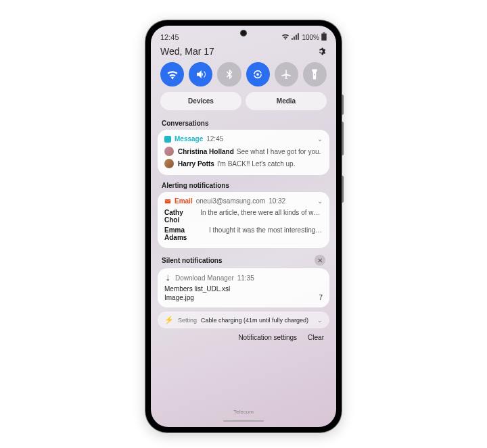 The image size is (487, 448). I want to click on download-time: 11:35, so click(246, 278).